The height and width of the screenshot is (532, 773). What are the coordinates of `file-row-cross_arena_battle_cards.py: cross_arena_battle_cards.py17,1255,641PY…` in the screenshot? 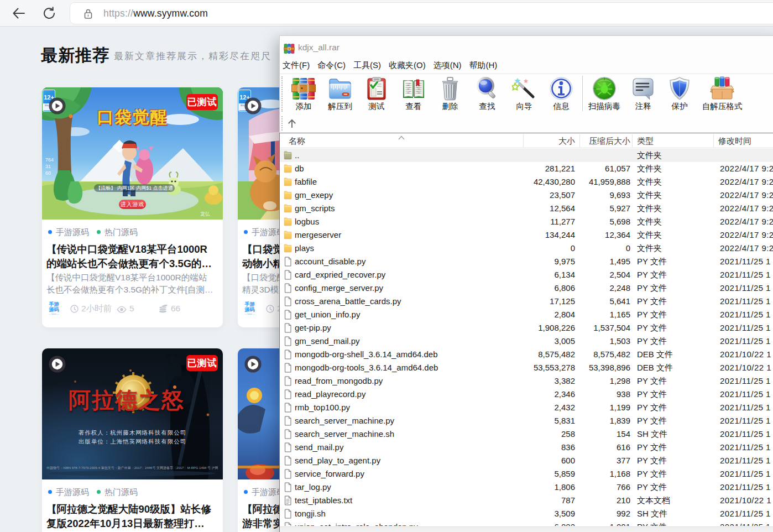 It's located at (526, 301).